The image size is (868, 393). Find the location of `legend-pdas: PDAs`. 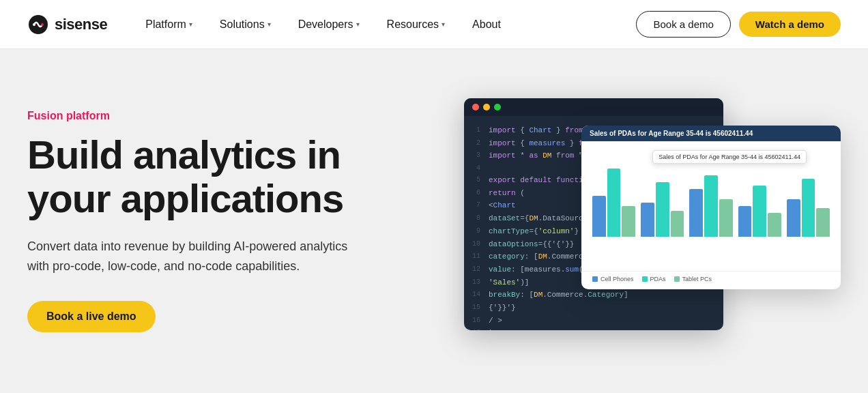

legend-pdas: PDAs is located at coordinates (654, 279).